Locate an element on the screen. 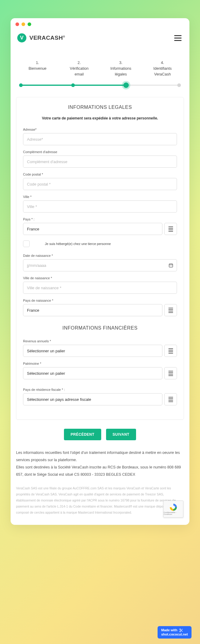 The height and width of the screenshot is (644, 200). ville-naissance-label: Ville de naissance * is located at coordinates (100, 278).